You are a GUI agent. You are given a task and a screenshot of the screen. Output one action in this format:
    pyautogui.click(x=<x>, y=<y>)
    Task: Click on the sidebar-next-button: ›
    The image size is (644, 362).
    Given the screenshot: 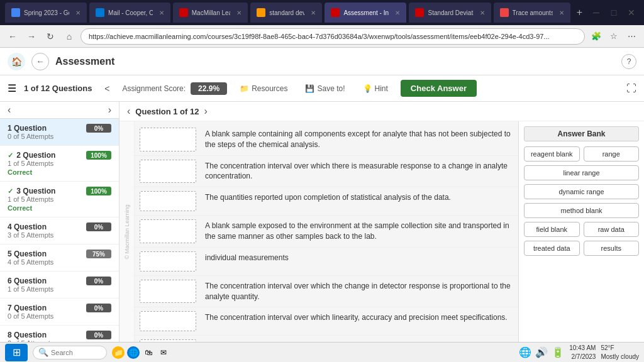 What is the action you would take?
    pyautogui.click(x=109, y=110)
    